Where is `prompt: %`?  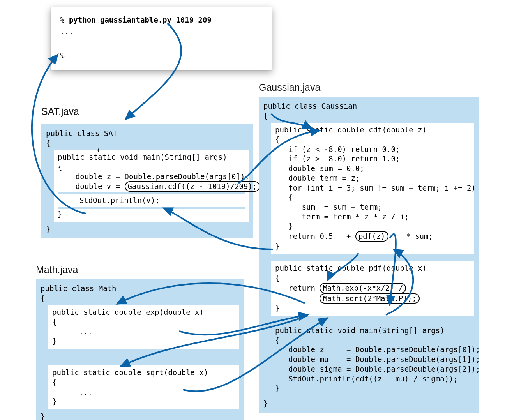 prompt: % is located at coordinates (65, 20).